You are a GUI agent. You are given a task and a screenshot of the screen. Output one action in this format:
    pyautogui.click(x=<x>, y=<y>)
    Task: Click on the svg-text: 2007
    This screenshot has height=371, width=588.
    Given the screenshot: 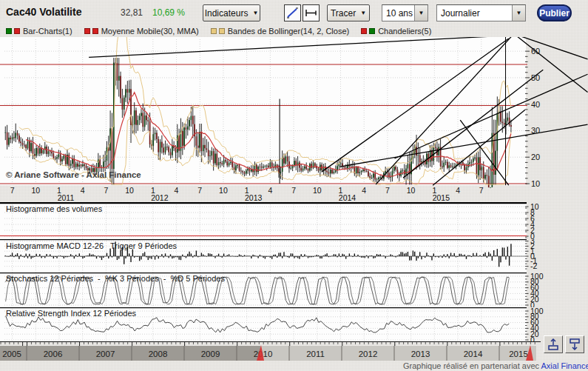 What is the action you would take?
    pyautogui.click(x=106, y=354)
    